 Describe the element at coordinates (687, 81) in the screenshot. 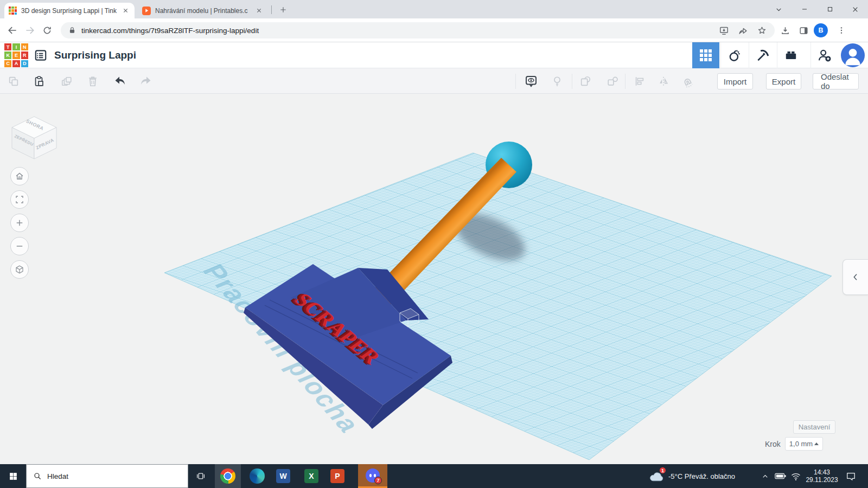

I see `magnet-icon` at that location.